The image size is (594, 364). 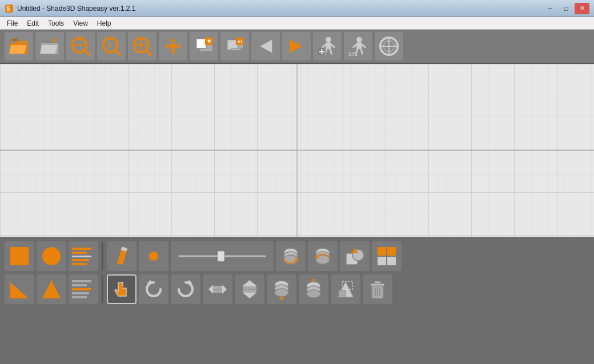 What do you see at coordinates (291, 256) in the screenshot?
I see `merge-layer-button` at bounding box center [291, 256].